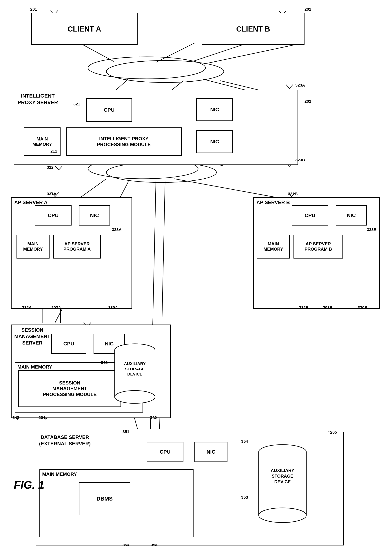 Image resolution: width=392 pixels, height=555 pixels. I want to click on ref-321: 321, so click(77, 104).